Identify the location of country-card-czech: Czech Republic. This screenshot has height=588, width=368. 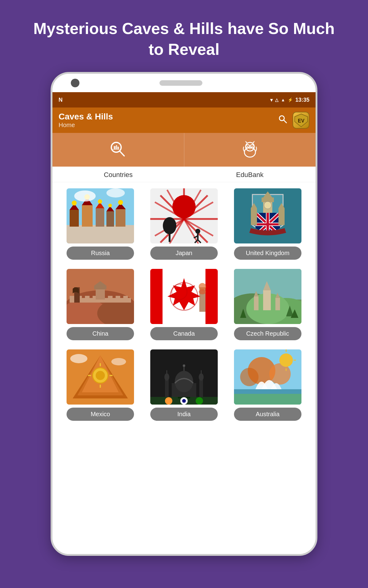
(267, 304).